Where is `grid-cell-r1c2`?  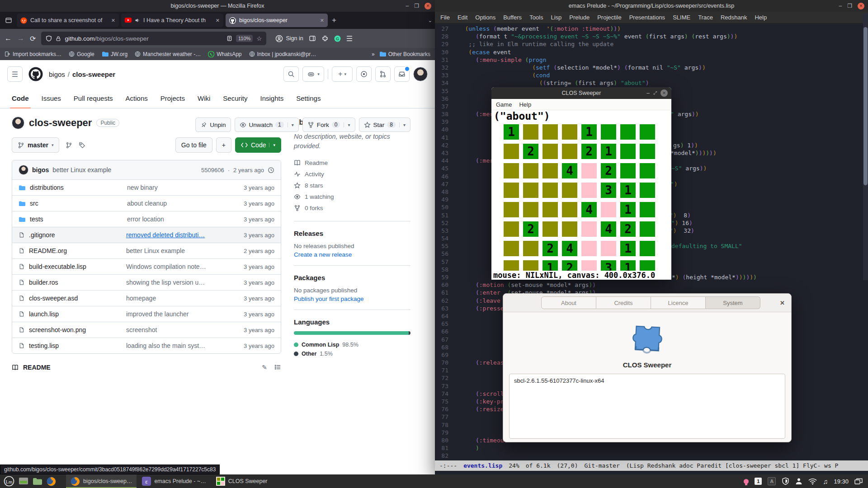
grid-cell-r1c2 is located at coordinates (531, 132).